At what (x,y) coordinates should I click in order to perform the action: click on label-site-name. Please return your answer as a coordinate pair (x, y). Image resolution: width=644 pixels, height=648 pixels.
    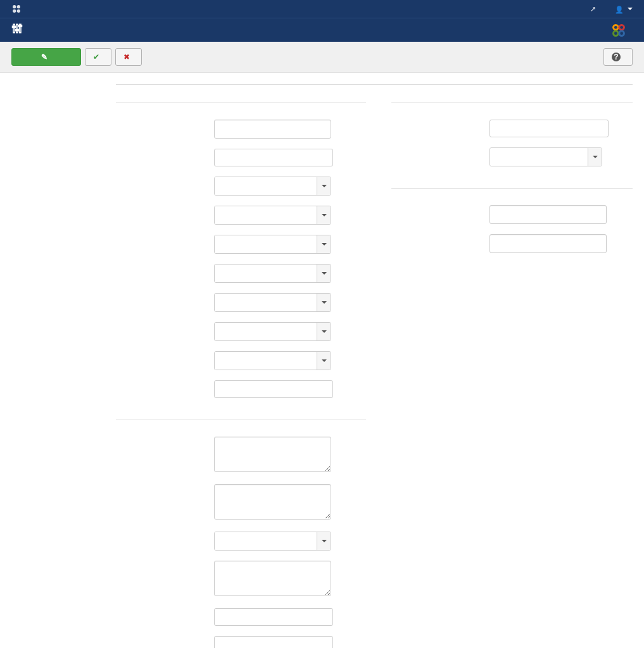
    Looking at the image, I should click on (165, 122).